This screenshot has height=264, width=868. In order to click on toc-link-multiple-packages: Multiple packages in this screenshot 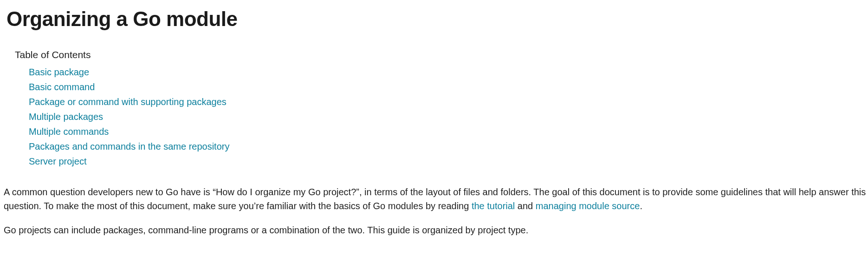, I will do `click(66, 117)`.